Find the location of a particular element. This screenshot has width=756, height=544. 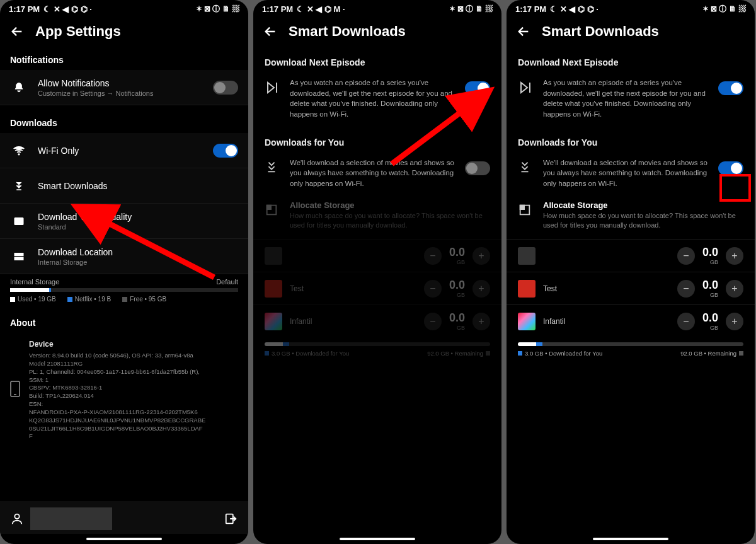

status-left-icons: ☾ ✕ ◀ ⌬ ⌬ · is located at coordinates (68, 9).